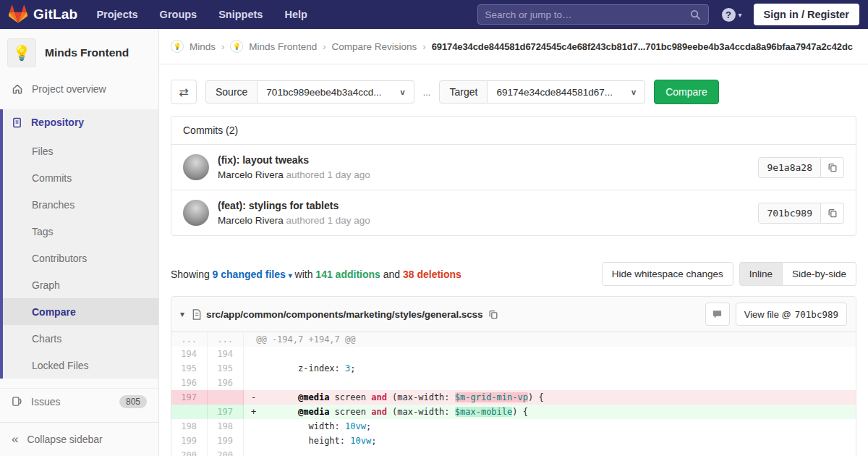 The width and height of the screenshot is (868, 456). I want to click on collapse-file-caret-icon: ▾, so click(182, 314).